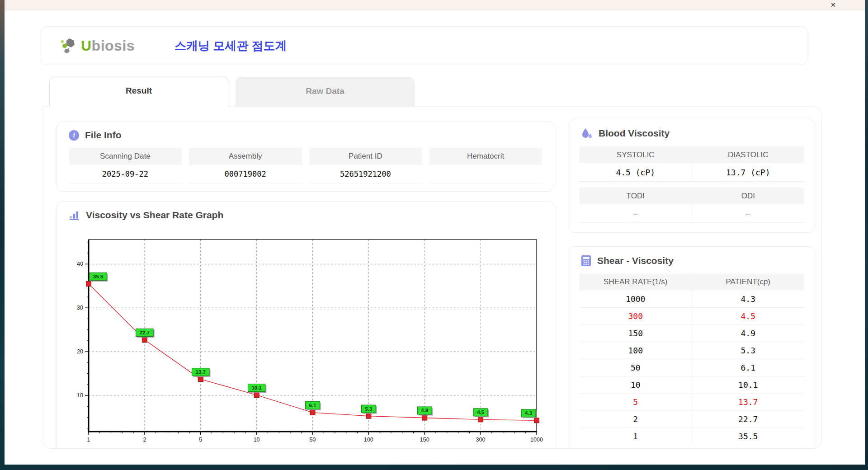  Describe the element at coordinates (424, 46) in the screenshot. I see `header-card: Ubiosis 스캐닝 모세관 점도계` at that location.